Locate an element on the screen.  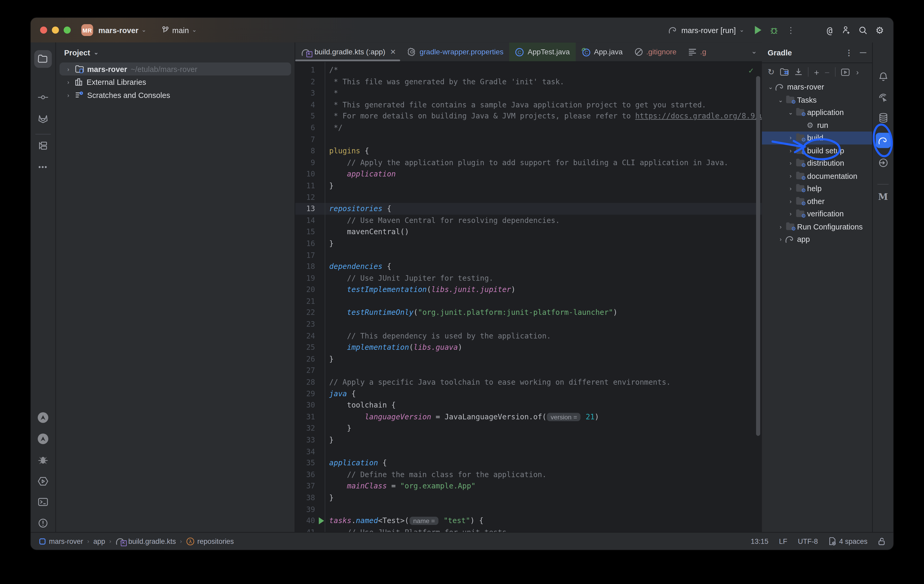
ai-assistant-toolwindow-button is located at coordinates (43, 439).